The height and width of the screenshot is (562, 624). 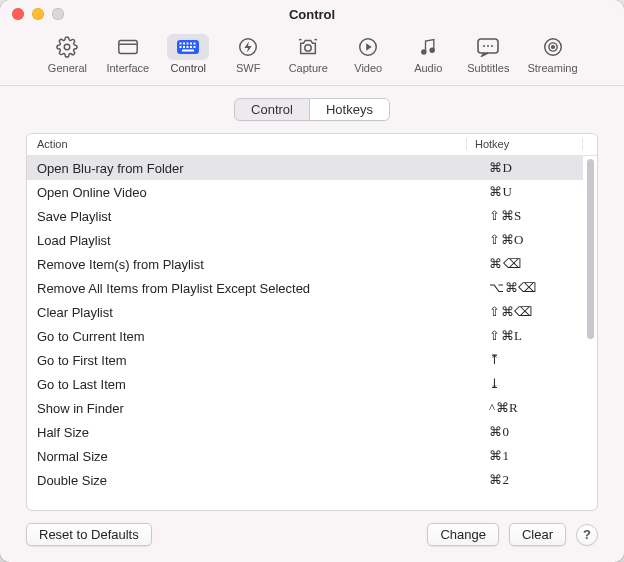 I want to click on zoom-window-button, so click(x=58, y=14).